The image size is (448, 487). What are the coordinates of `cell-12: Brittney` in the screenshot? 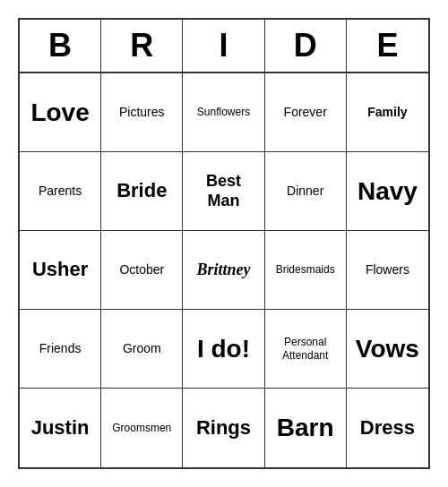 It's located at (224, 270).